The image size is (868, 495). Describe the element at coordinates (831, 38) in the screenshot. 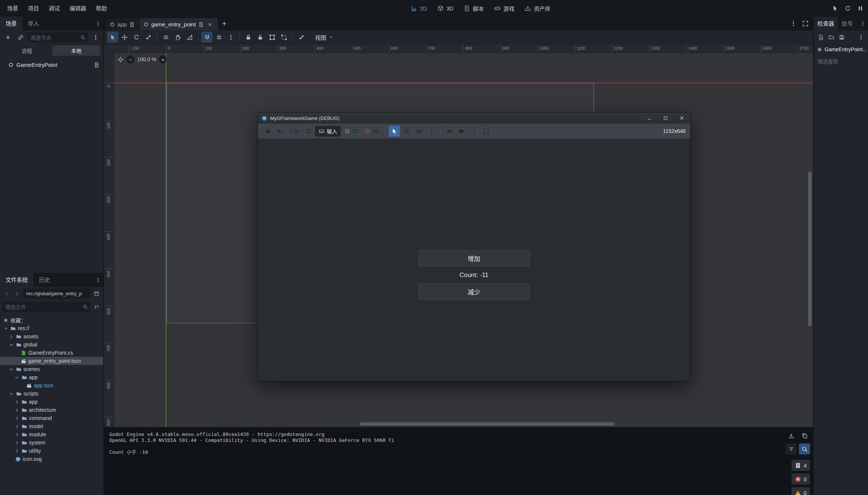

I see `load-resource-button` at that location.